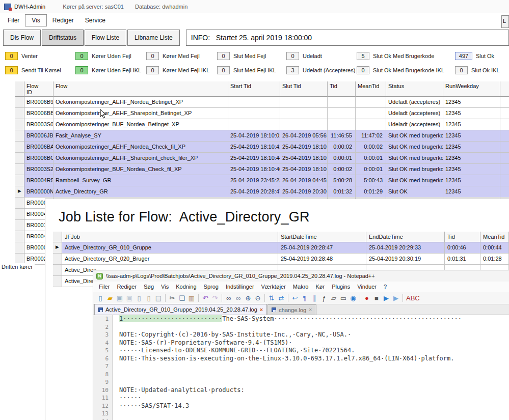 The height and width of the screenshot is (420, 509). What do you see at coordinates (295, 298) in the screenshot?
I see `word-wrap-icon: ↩` at bounding box center [295, 298].